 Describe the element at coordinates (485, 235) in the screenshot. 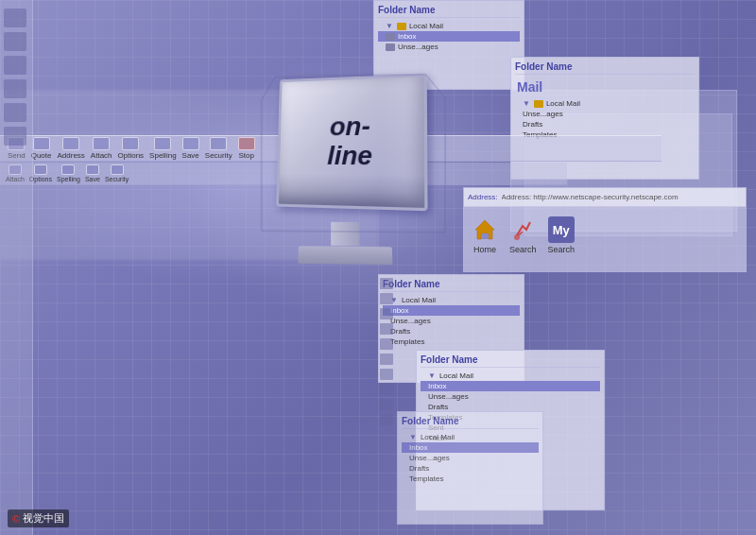

I see `home-nav-button: Home` at that location.